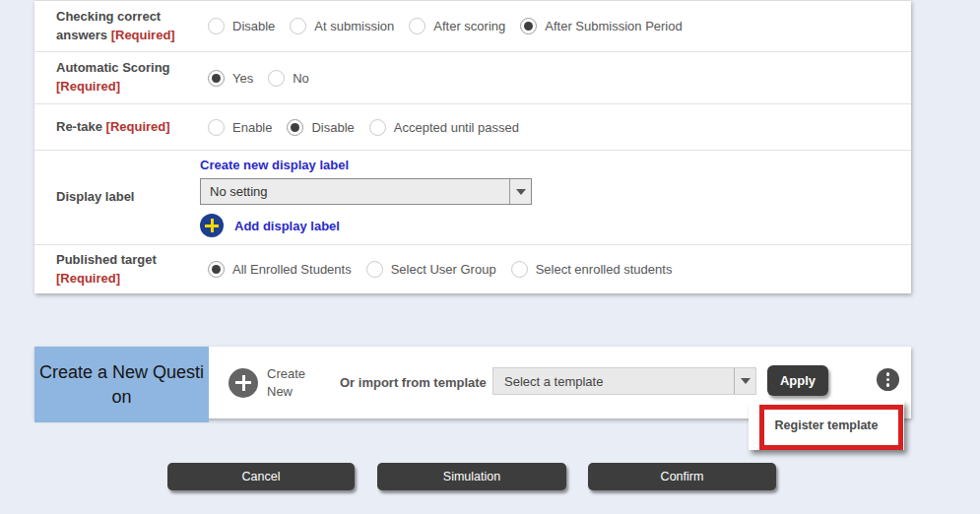  What do you see at coordinates (601, 26) in the screenshot?
I see `radio-option-after-submission-period: After Submission Period` at bounding box center [601, 26].